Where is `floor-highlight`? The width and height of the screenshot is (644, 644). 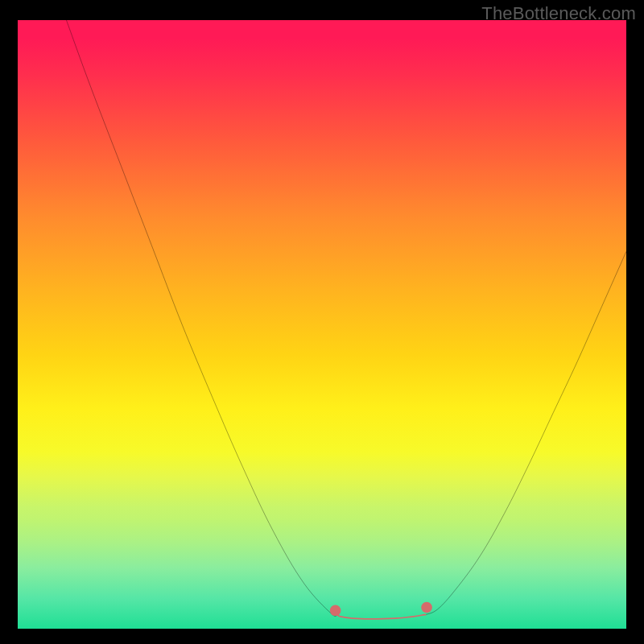
floor-highlight is located at coordinates (382, 617).